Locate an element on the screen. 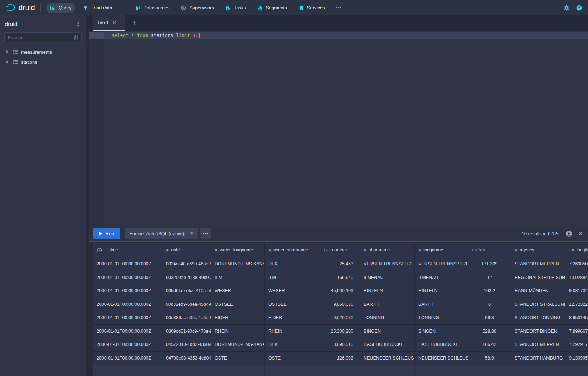 This screenshot has height=376, width=588. sort-icon is located at coordinates (78, 24).